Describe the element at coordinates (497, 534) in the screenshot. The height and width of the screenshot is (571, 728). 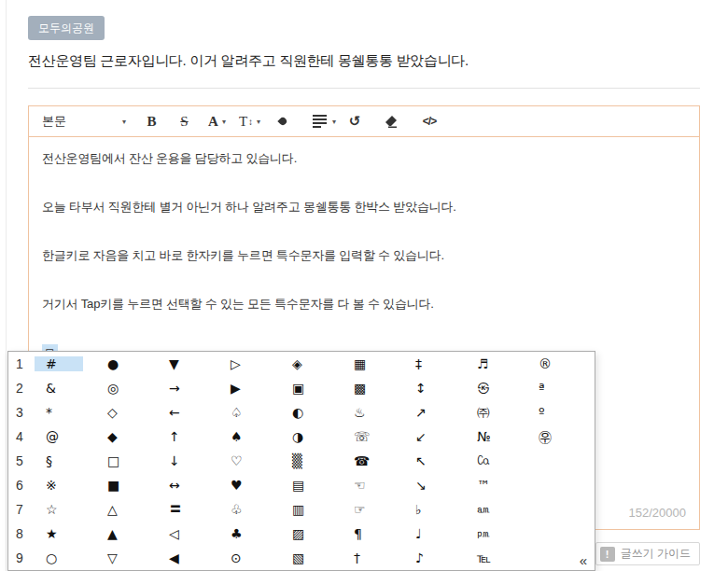
I see `special-char-cell: ㏘` at that location.